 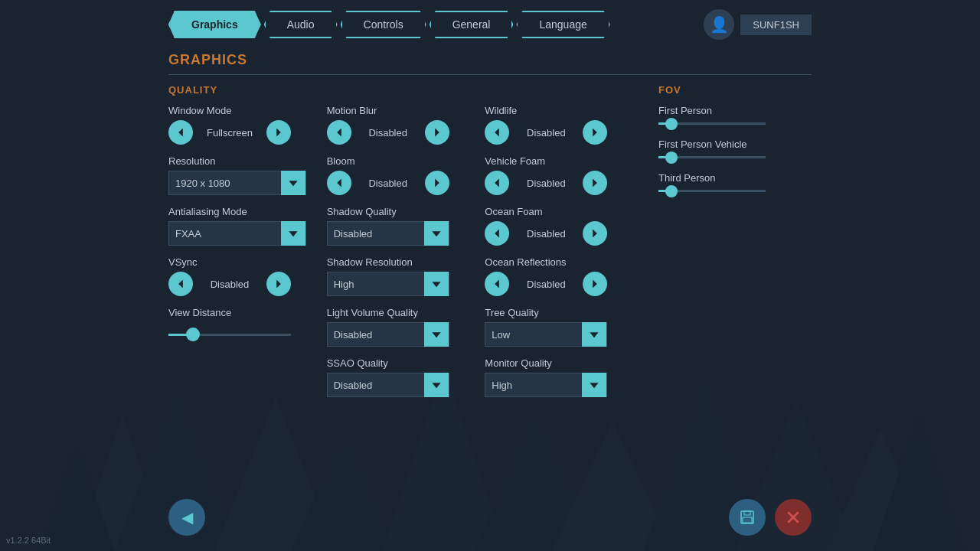 What do you see at coordinates (388, 184) in the screenshot?
I see `bloom-value: Disabled` at bounding box center [388, 184].